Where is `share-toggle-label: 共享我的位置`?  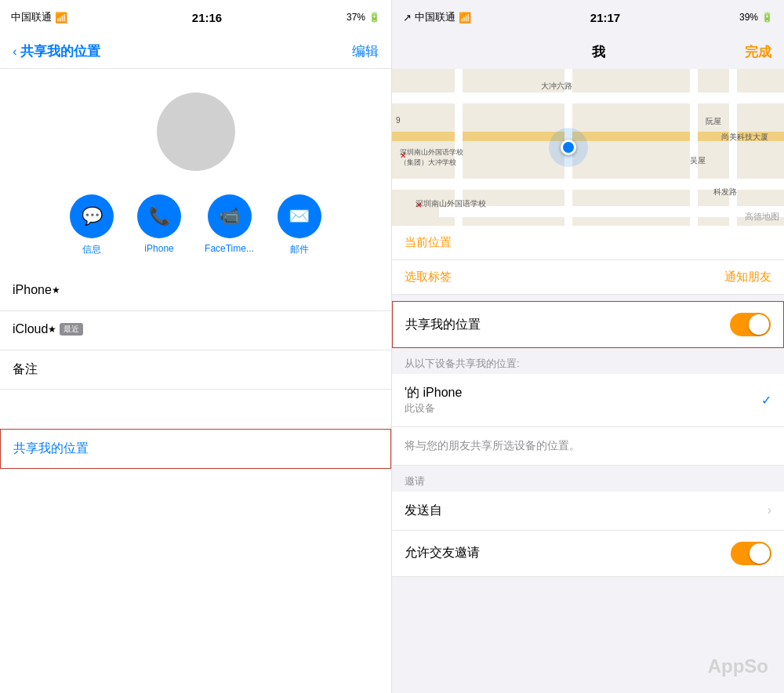
share-toggle-label: 共享我的位置 is located at coordinates (443, 325).